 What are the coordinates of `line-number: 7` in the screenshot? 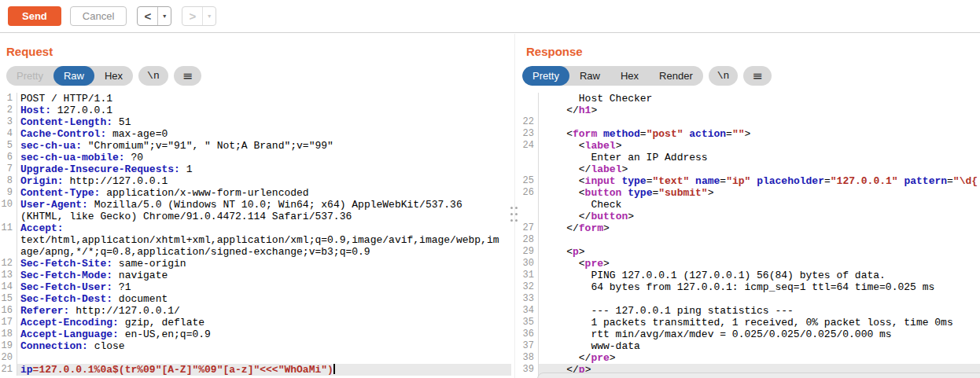 It's located at (9, 170).